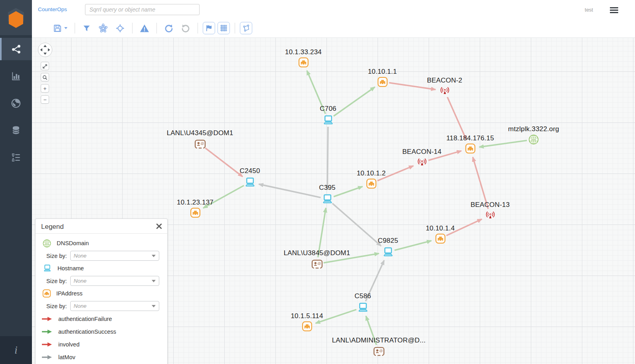 The image size is (635, 364). I want to click on legend-edge-type: latMov, so click(101, 357).